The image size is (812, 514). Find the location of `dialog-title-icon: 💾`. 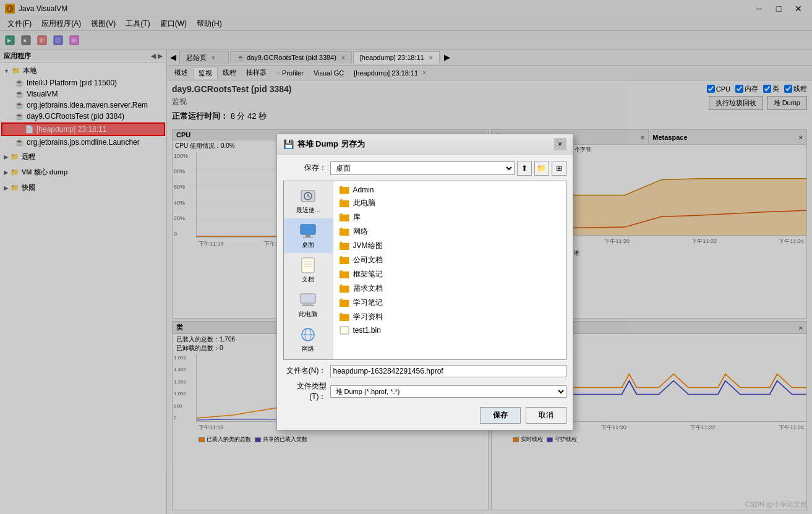

dialog-title-icon: 💾 is located at coordinates (288, 144).